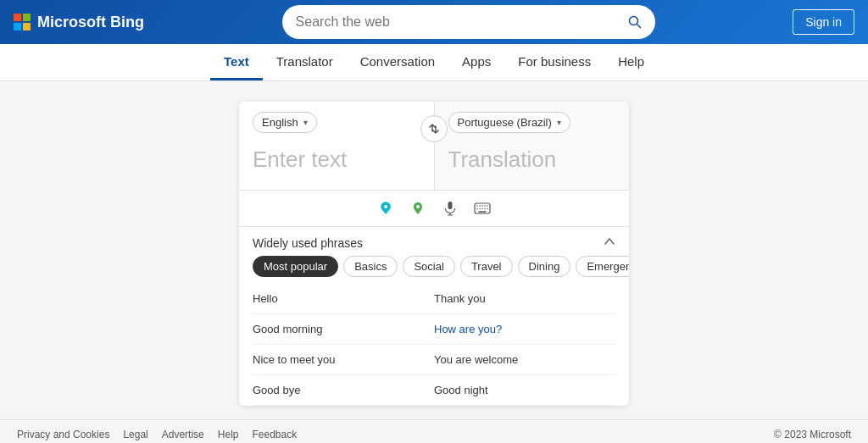 Image resolution: width=868 pixels, height=443 pixels. Describe the element at coordinates (343, 390) in the screenshot. I see `phrase-good-bye: Good bye` at that location.